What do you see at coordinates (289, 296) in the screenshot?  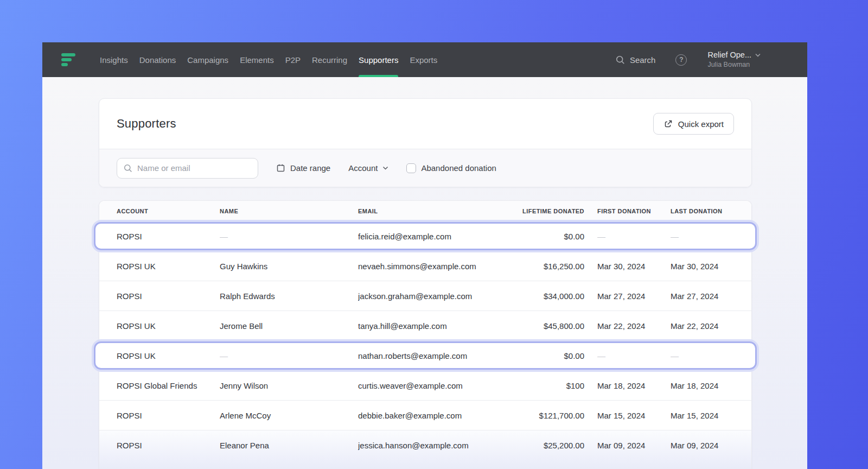 I see `cell-name: Ralph Edwards` at bounding box center [289, 296].